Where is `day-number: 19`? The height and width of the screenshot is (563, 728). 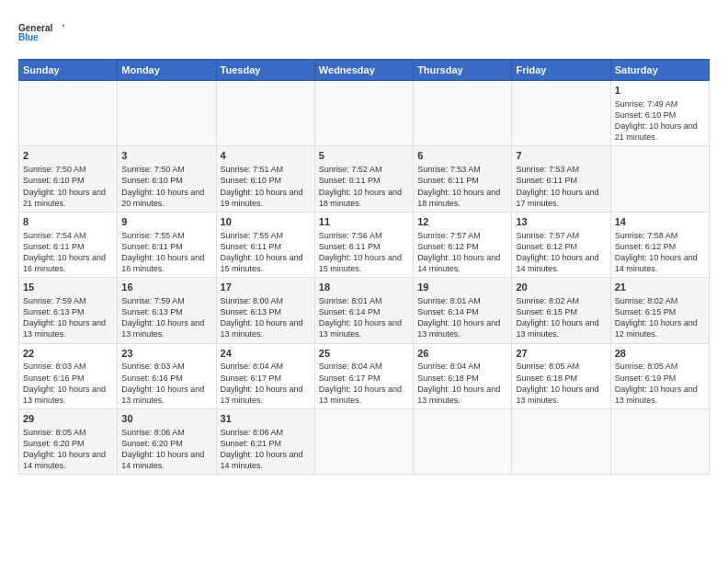 day-number: 19 is located at coordinates (462, 287).